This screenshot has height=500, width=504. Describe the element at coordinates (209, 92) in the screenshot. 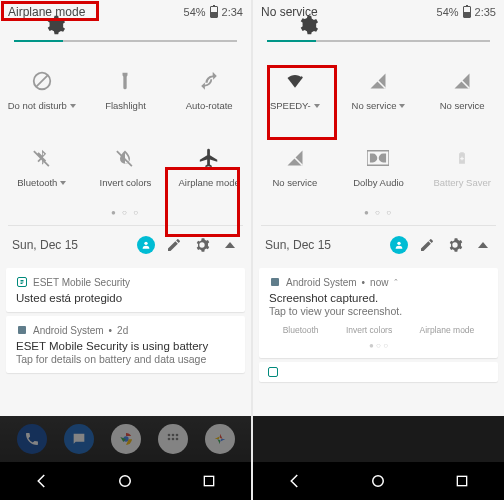

I see `tile-auto-rotate: Auto-rotate` at that location.